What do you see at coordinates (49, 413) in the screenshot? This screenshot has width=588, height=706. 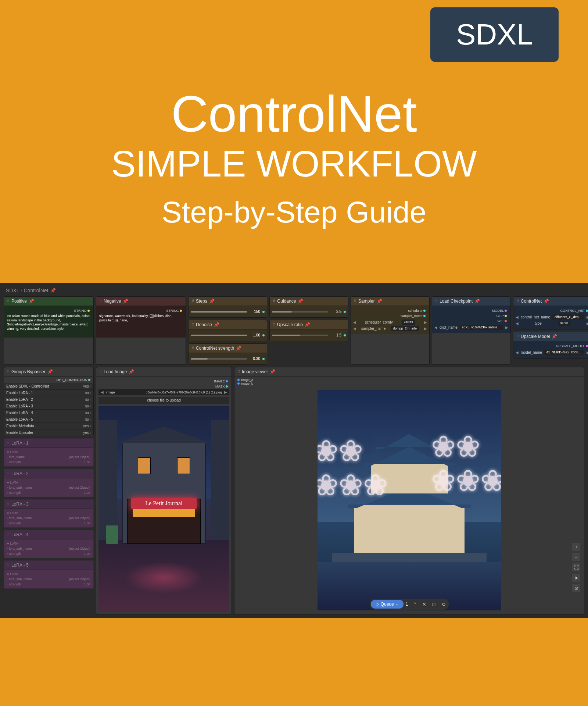 I see `bypasser-row: Enable LoRA - 4no ›` at bounding box center [49, 413].